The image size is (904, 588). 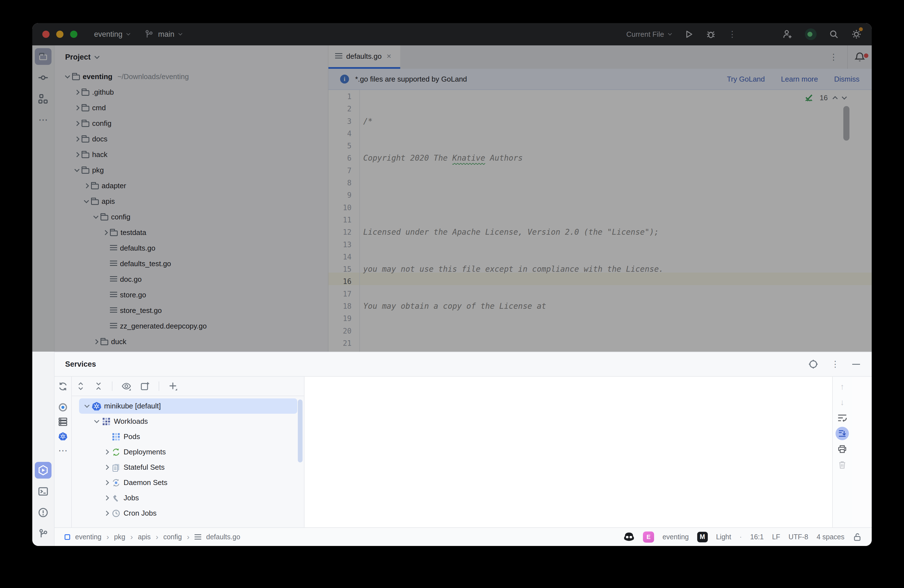 I want to click on file-encoding: UTF-8, so click(x=798, y=537).